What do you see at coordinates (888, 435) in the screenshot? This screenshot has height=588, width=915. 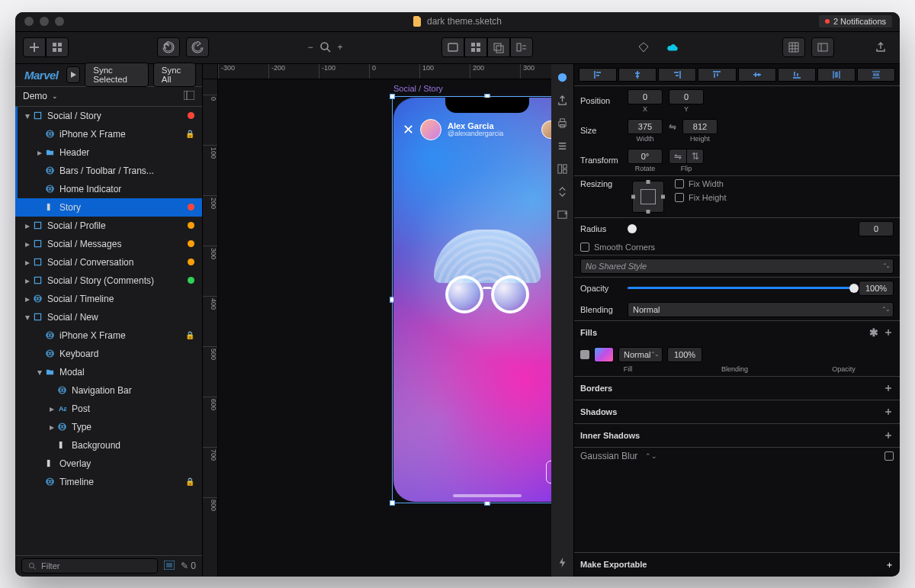 I see `add-inner-shadow-button: ＋` at bounding box center [888, 435].